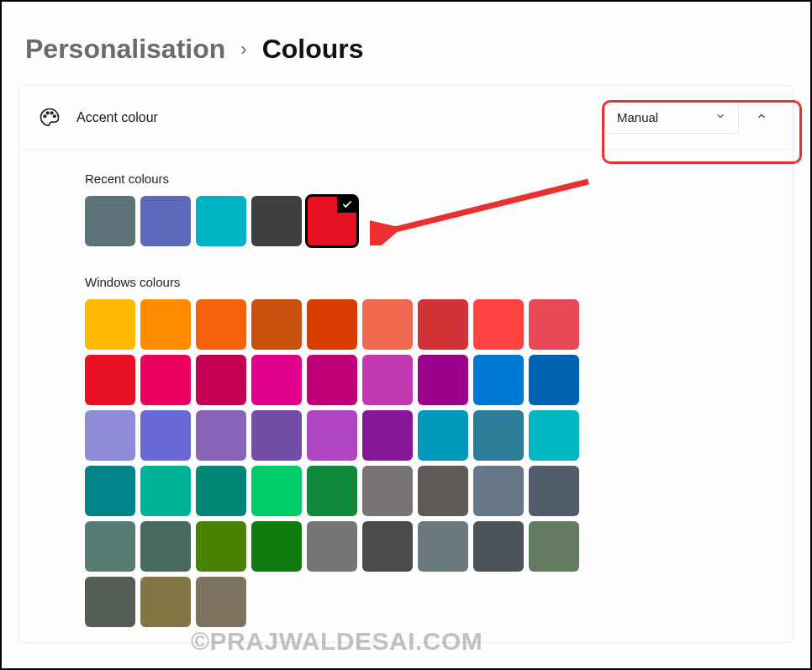 Image resolution: width=812 pixels, height=670 pixels. I want to click on checkmark-icon, so click(347, 204).